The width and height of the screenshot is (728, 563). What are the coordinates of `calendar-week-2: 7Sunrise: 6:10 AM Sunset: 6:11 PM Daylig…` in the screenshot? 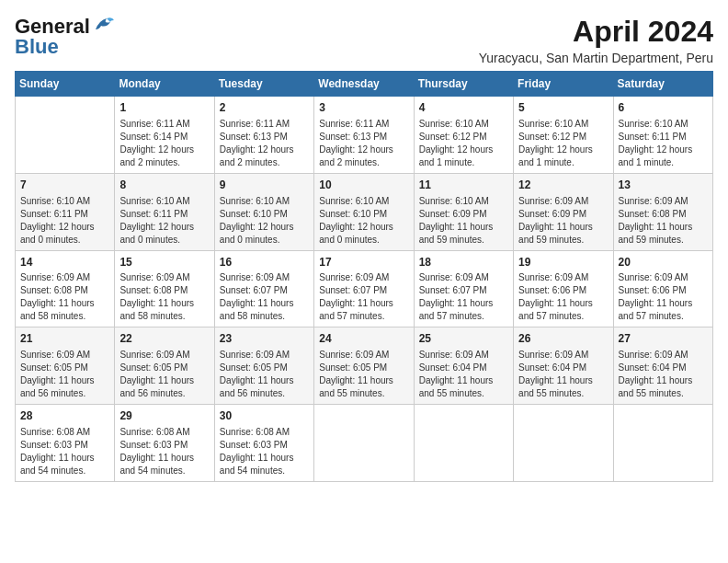 It's located at (364, 212).